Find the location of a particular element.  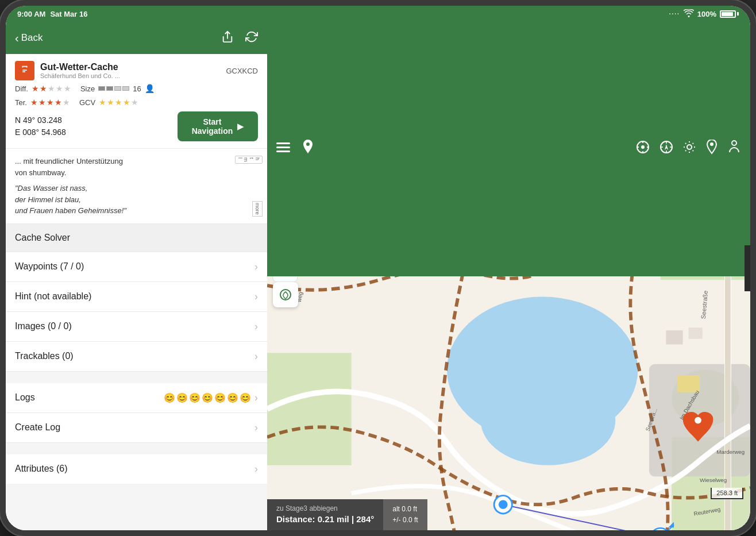

images-item: Images (0 / 0) › is located at coordinates (137, 327).